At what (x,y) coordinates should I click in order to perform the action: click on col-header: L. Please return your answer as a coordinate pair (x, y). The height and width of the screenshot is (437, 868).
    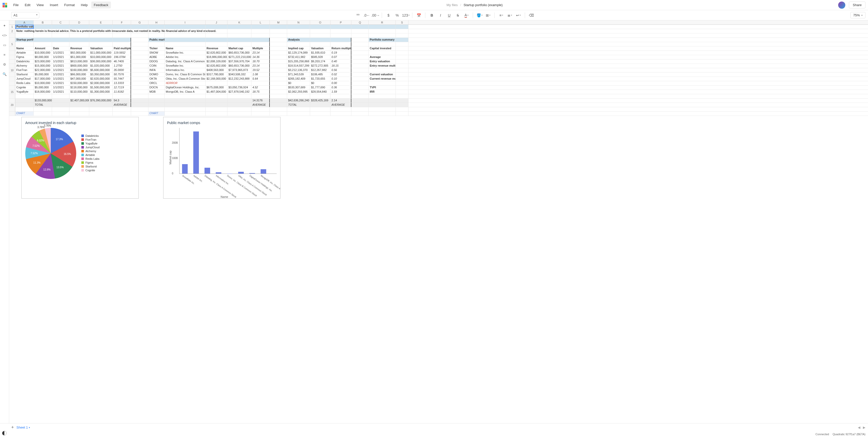
    Looking at the image, I should click on (261, 23).